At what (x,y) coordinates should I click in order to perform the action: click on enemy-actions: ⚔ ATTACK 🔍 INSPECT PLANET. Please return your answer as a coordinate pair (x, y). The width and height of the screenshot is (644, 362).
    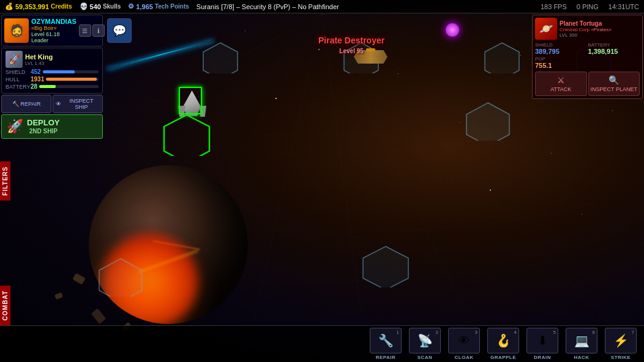
    Looking at the image, I should click on (588, 84).